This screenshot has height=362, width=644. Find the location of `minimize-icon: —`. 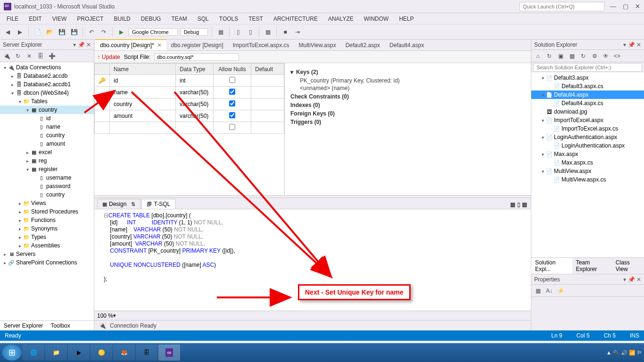

minimize-icon: — is located at coordinates (613, 7).